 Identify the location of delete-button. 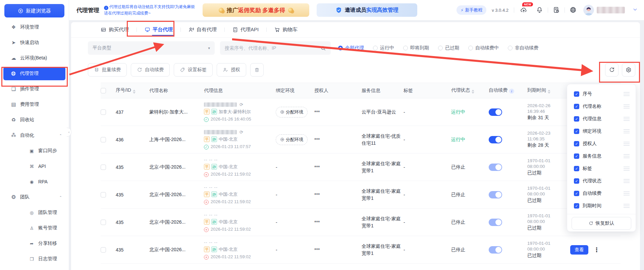
(257, 70).